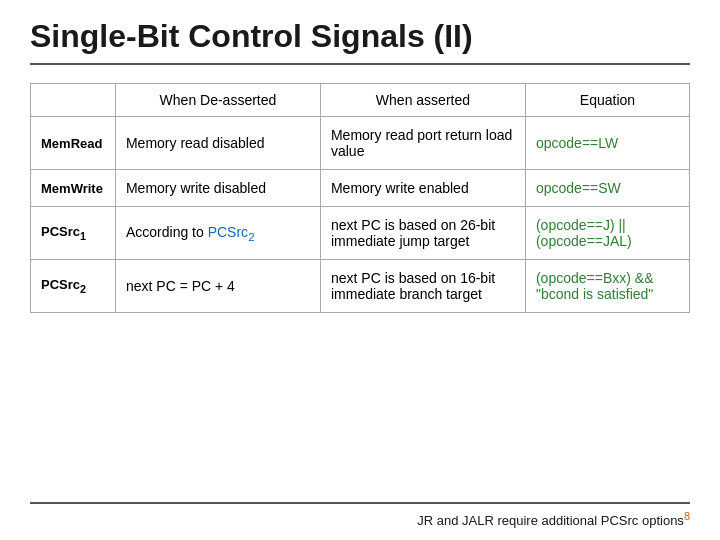  What do you see at coordinates (218, 188) in the screenshot?
I see `memwrite-deasserted: Memory write disabled` at bounding box center [218, 188].